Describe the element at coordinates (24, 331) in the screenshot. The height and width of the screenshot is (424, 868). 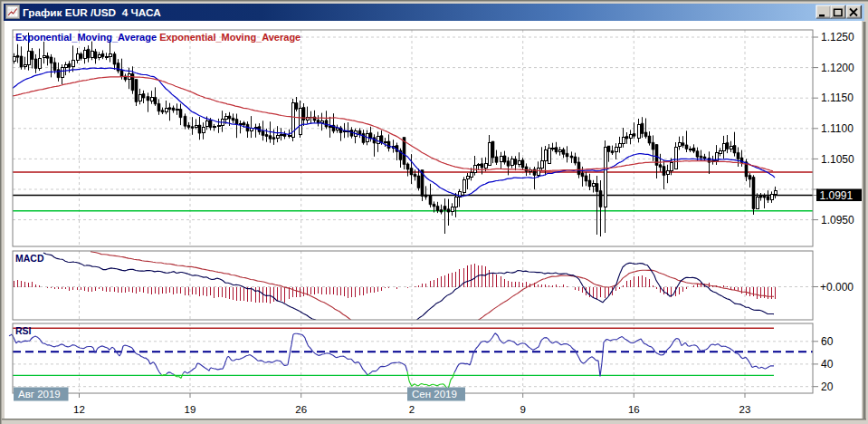
I see `svg-text: RSI` at that location.